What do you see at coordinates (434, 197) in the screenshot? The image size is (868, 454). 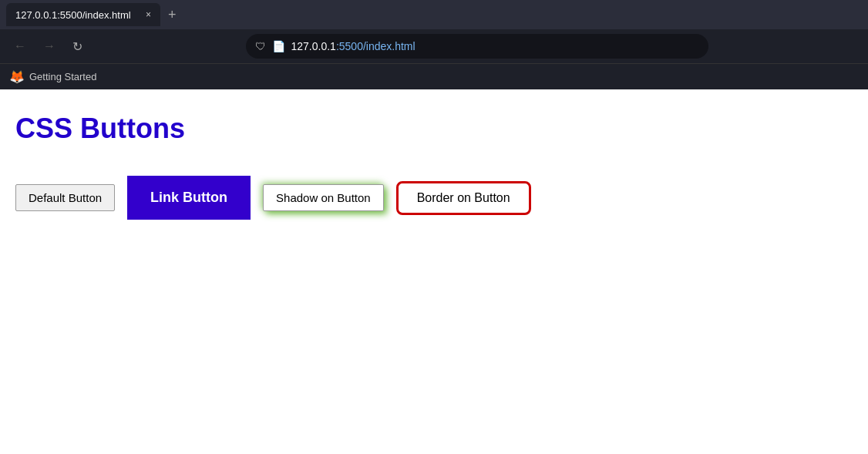 I see `buttons-row: Default Button Link Button Shadow on But…` at bounding box center [434, 197].